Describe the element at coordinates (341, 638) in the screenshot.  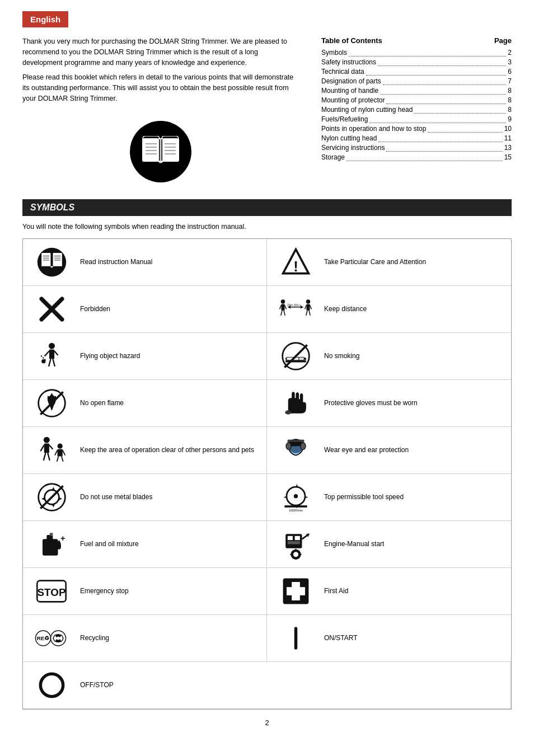
I see `symbol-label: ON/START` at that location.